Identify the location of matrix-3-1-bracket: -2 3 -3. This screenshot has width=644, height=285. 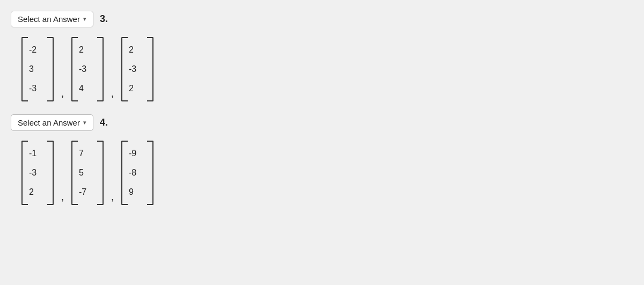
(38, 69).